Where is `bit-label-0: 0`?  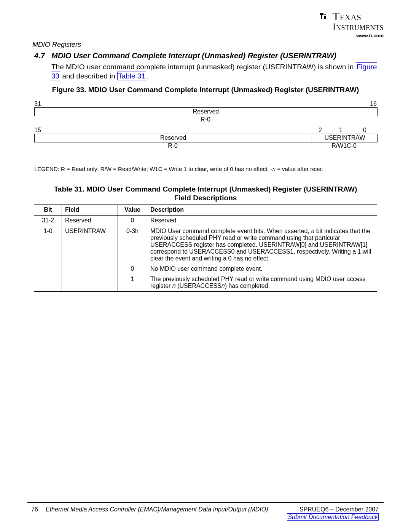 bit-label-0: 0 is located at coordinates (365, 130).